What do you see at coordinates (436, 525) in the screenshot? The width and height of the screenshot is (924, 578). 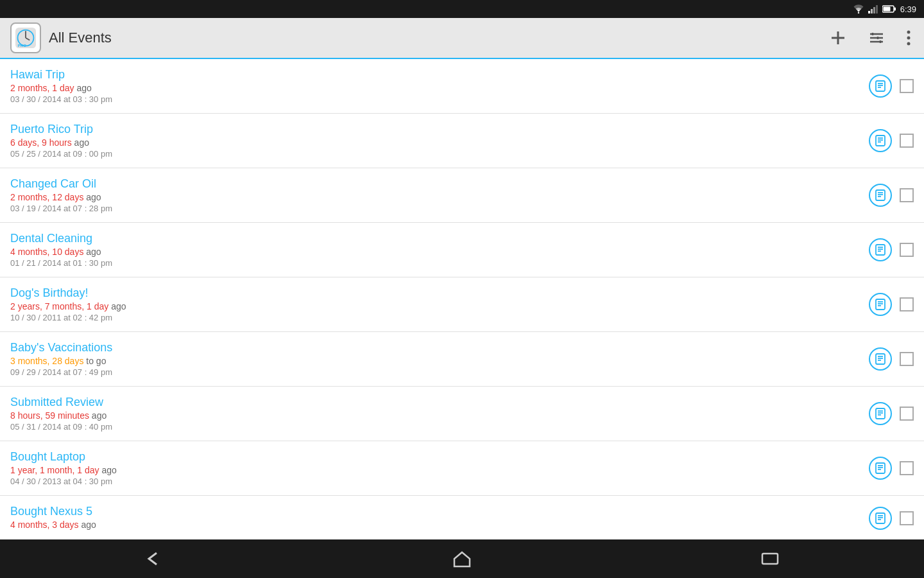 I see `event-time-ago: 4 months, 3 days ago` at bounding box center [436, 525].